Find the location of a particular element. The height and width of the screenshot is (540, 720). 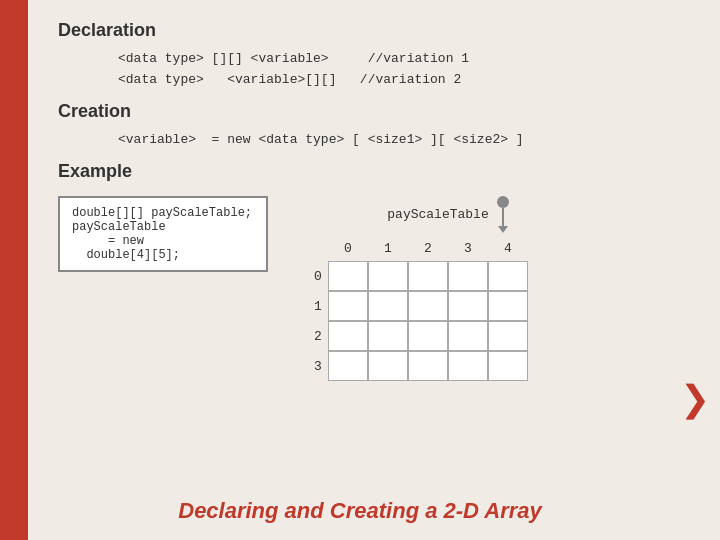

declaration-section: Declaration <data type> [][] <variable> … is located at coordinates (374, 54).